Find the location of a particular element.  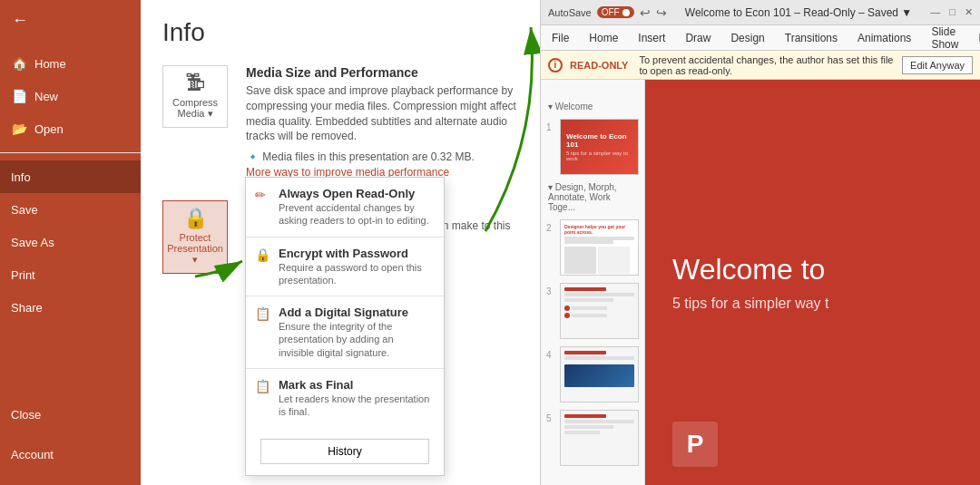

compress-label: Compress Media ▾ is located at coordinates (195, 109).